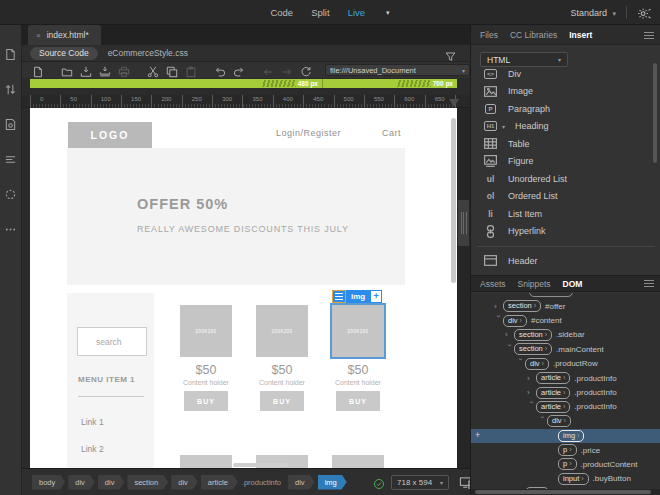 The width and height of the screenshot is (660, 495). Describe the element at coordinates (580, 35) in the screenshot. I see `panel-tab: Insert` at that location.